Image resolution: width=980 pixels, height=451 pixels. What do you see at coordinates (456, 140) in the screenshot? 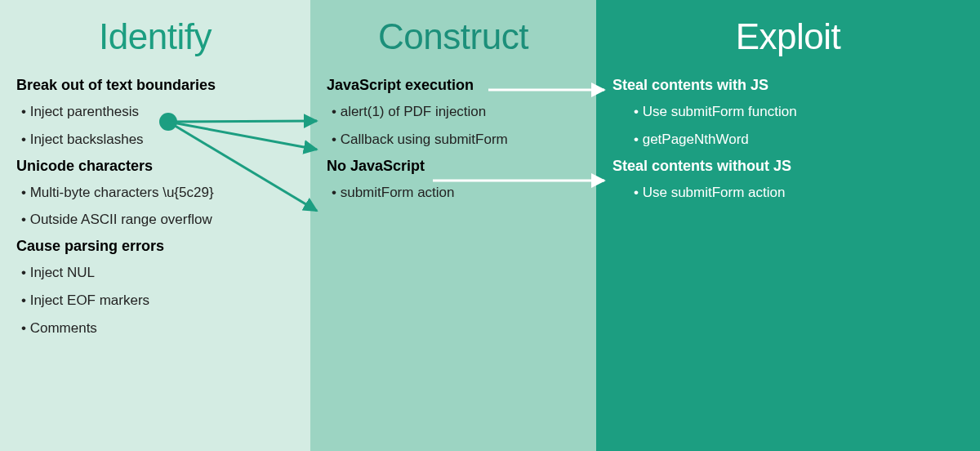
I see `item-callback-submitform: Callback using submitForm` at bounding box center [456, 140].